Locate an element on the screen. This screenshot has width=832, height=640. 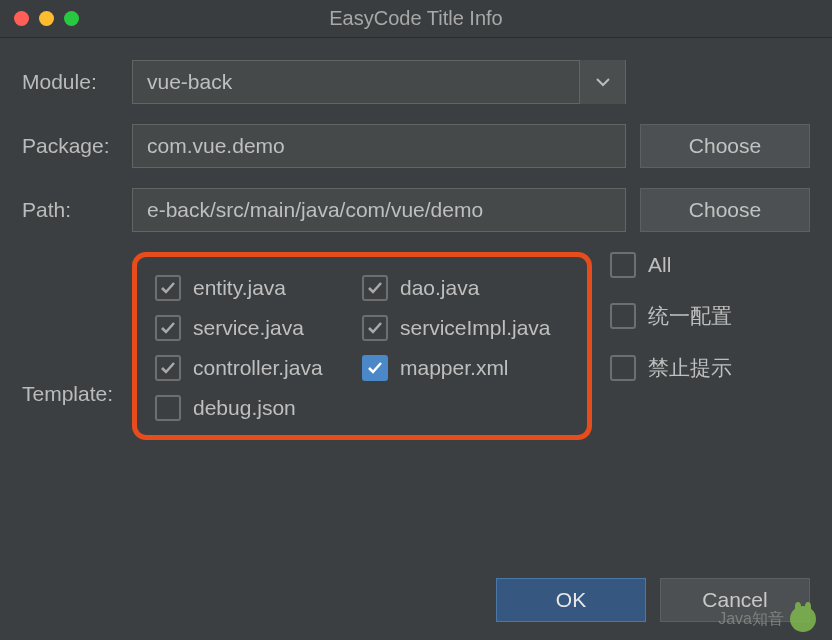
cancel-button: Cancel is located at coordinates (735, 600).